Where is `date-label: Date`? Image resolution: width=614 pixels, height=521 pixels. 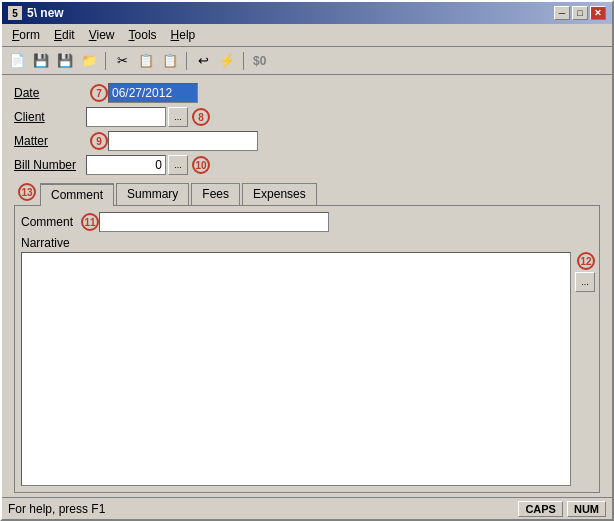
date-label: Date is located at coordinates (50, 93).